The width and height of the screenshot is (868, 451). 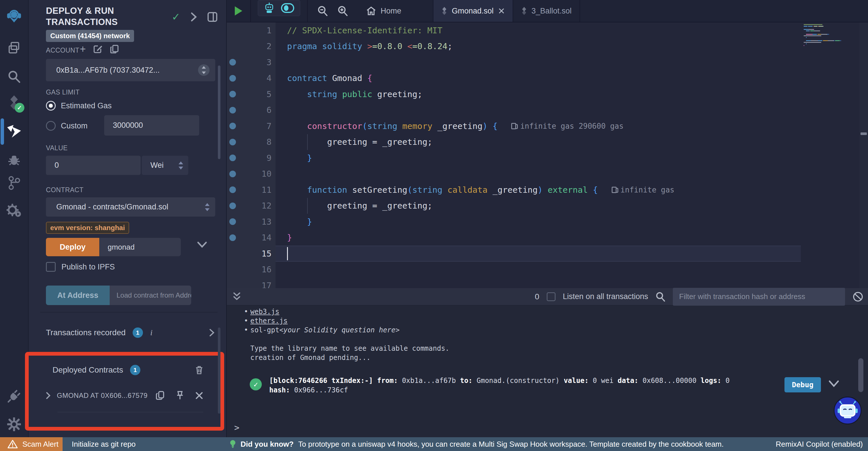 I want to click on code-line: 15, so click(x=547, y=254).